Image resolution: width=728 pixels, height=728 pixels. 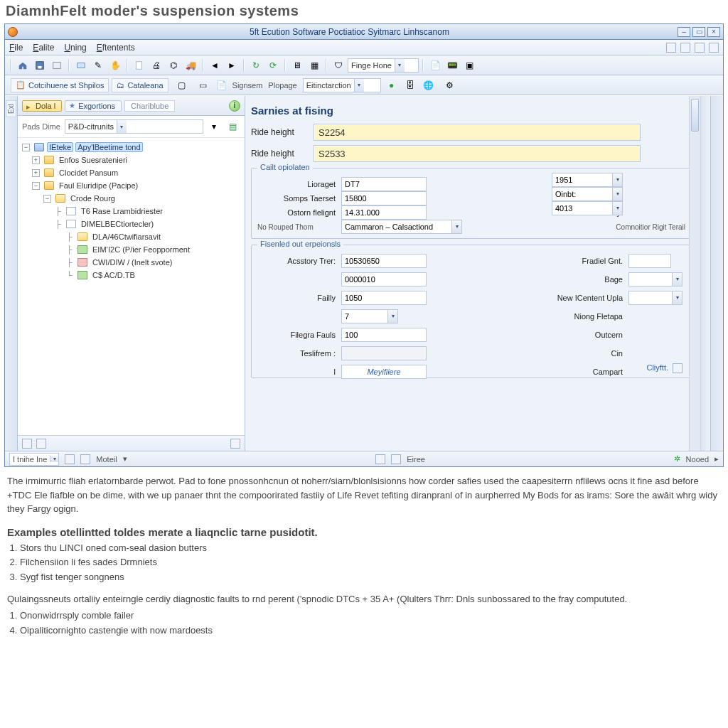 What do you see at coordinates (650, 261) in the screenshot?
I see `fradiel-input` at bounding box center [650, 261].